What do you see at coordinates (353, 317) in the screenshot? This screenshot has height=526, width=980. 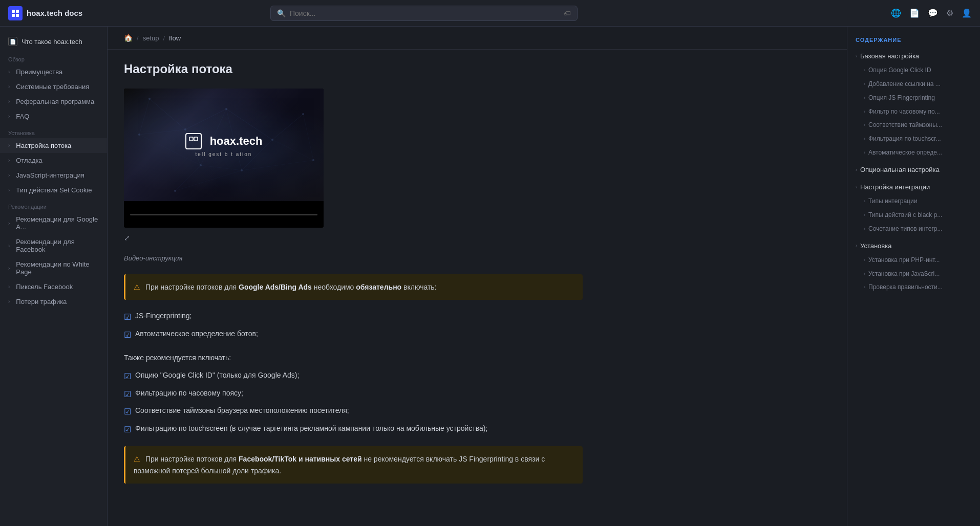 I see `checklist-item-0: ☑ JS-Fingerprinting;` at bounding box center [353, 317].